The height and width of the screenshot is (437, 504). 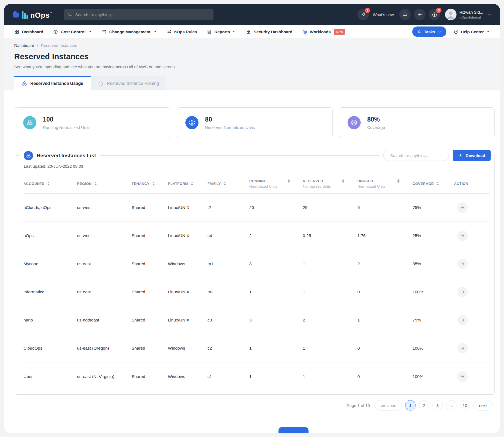 What do you see at coordinates (429, 32) in the screenshot?
I see `tasks-label: Tasks` at bounding box center [429, 32].